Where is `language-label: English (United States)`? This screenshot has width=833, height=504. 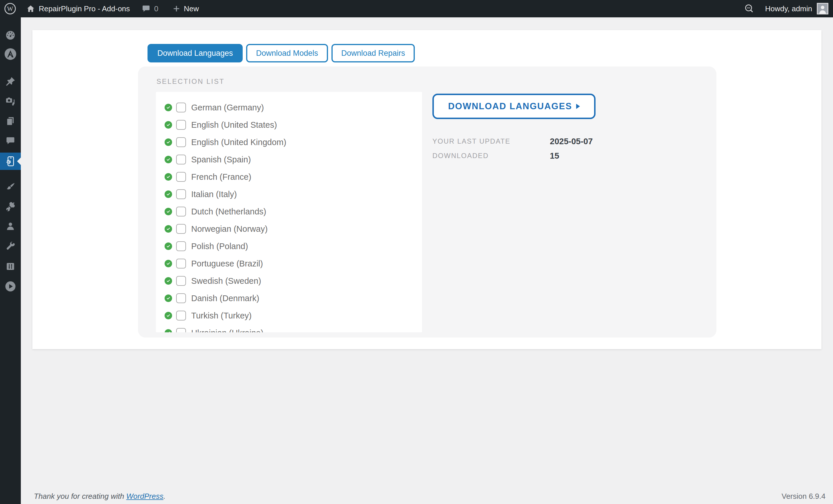 language-label: English (United States) is located at coordinates (234, 125).